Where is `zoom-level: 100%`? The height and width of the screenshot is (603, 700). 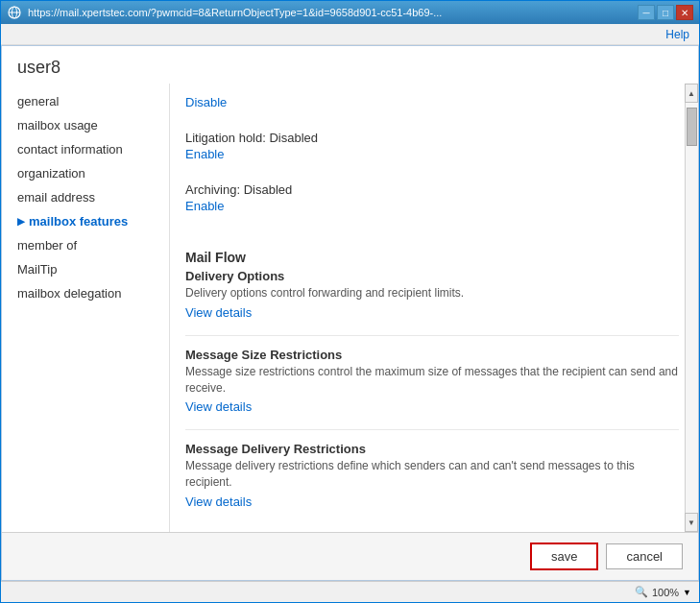 zoom-level: 100% is located at coordinates (665, 592).